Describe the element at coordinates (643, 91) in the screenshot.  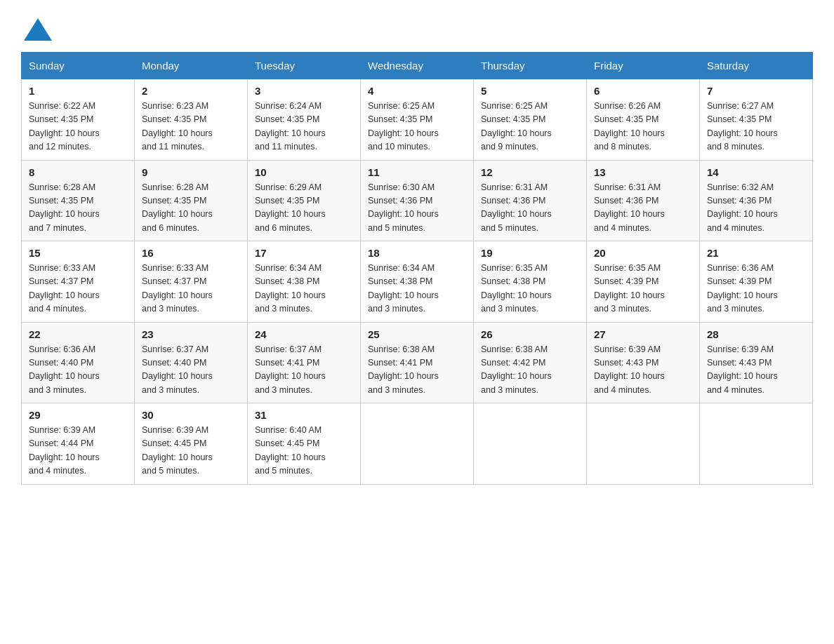
I see `day-number: 6` at that location.